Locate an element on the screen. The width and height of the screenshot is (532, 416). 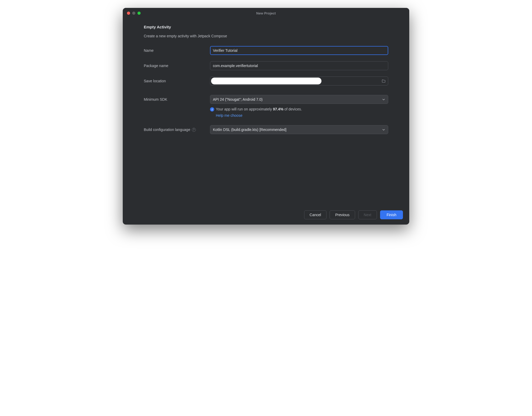
help-me-choose-link: Help me choose is located at coordinates (229, 115).